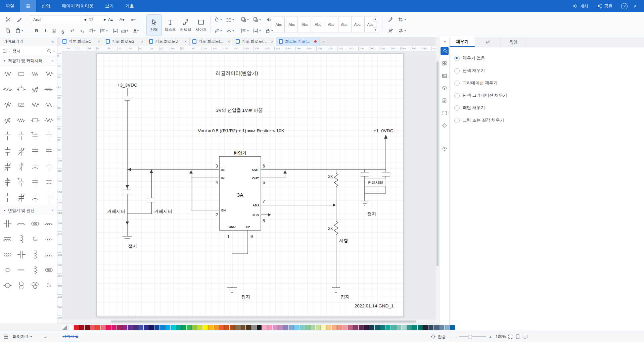 This screenshot has height=342, width=644. Describe the element at coordinates (549, 120) in the screenshot. I see `fill-option: 그림 또는 질감 채우기` at that location.